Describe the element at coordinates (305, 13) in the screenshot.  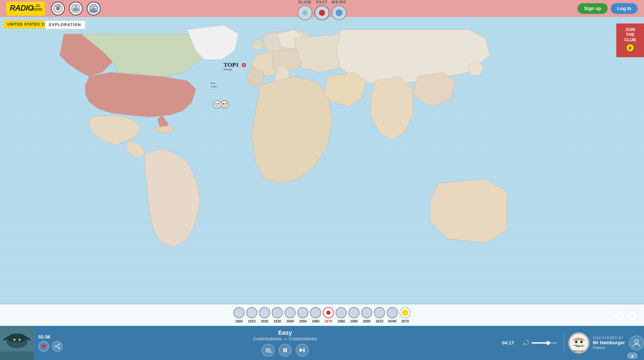
I see `slow-circle` at that location.